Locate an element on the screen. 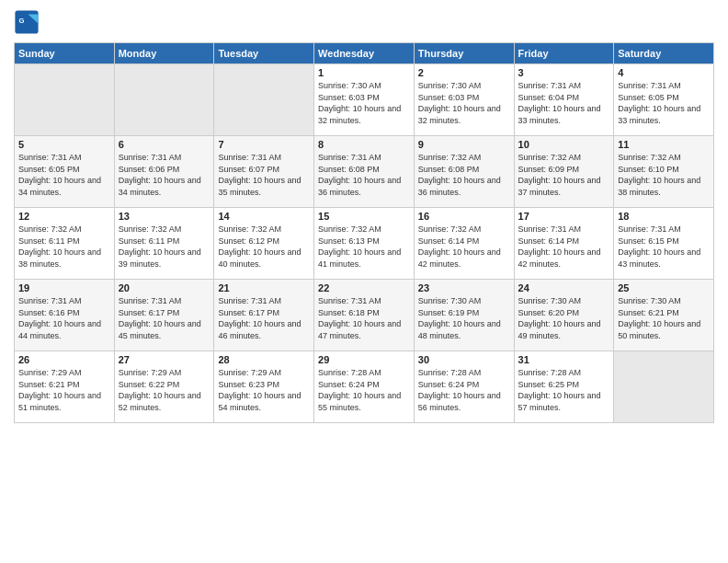 This screenshot has width=728, height=563. day-number: 25 is located at coordinates (664, 288).